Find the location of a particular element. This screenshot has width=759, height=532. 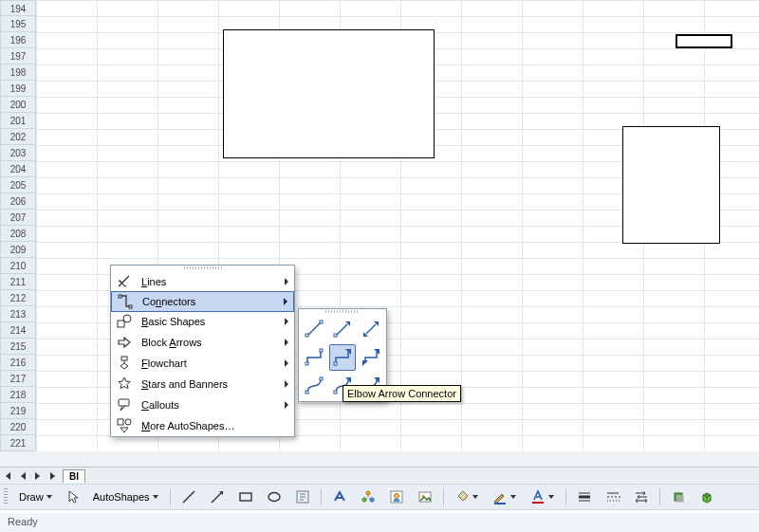

picture-icon is located at coordinates (425, 497).